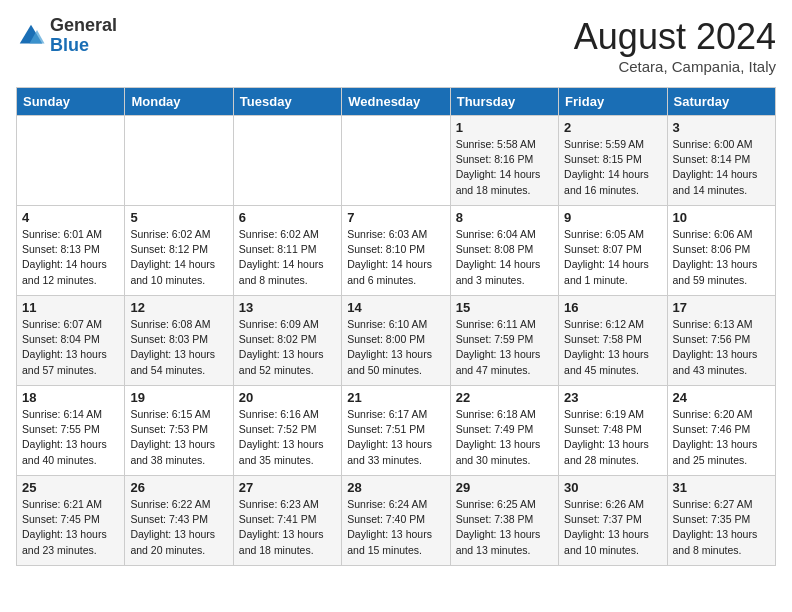 This screenshot has width=792, height=612. I want to click on day-number: 4, so click(70, 218).